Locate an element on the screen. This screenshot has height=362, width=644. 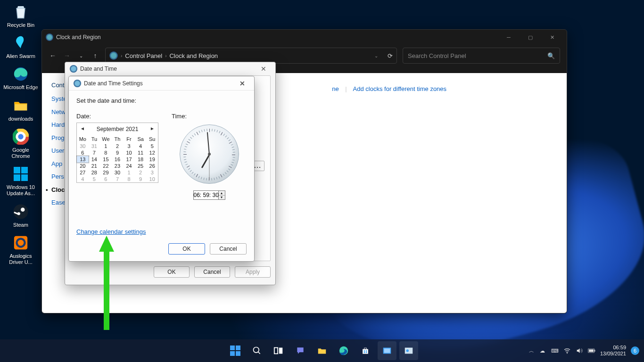
calendar-month: September 2021 is located at coordinates (118, 129).